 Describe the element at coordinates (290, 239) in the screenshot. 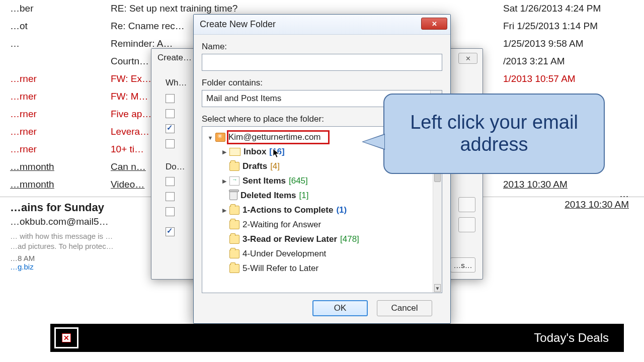

I see `tree-label: 3-Read or Review Later` at that location.